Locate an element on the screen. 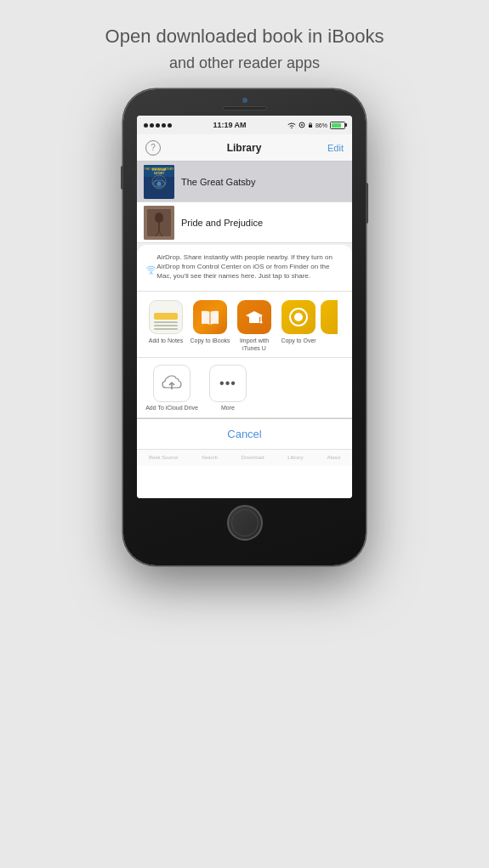 This screenshot has height=868, width=489. dot1 is located at coordinates (146, 126).